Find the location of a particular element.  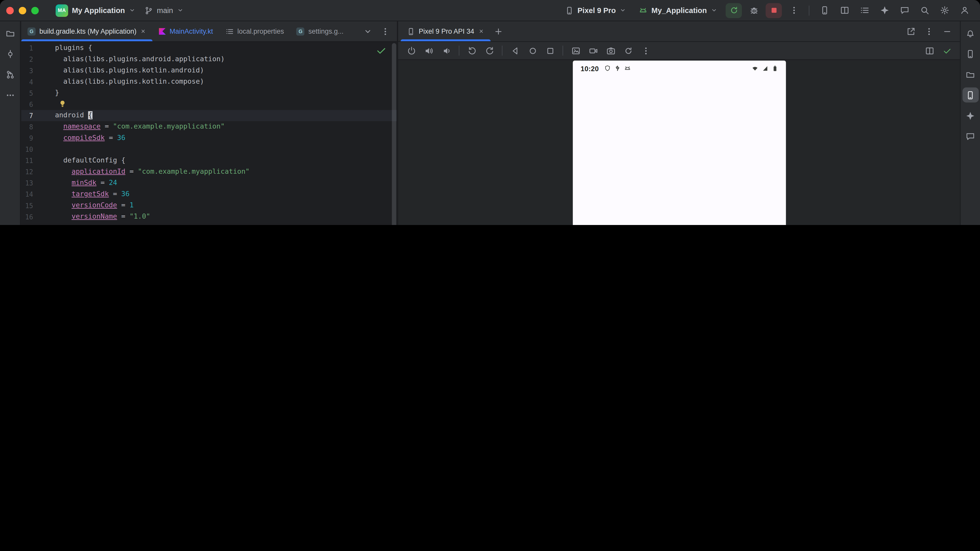

app-quality-insights-icon is located at coordinates (970, 136).